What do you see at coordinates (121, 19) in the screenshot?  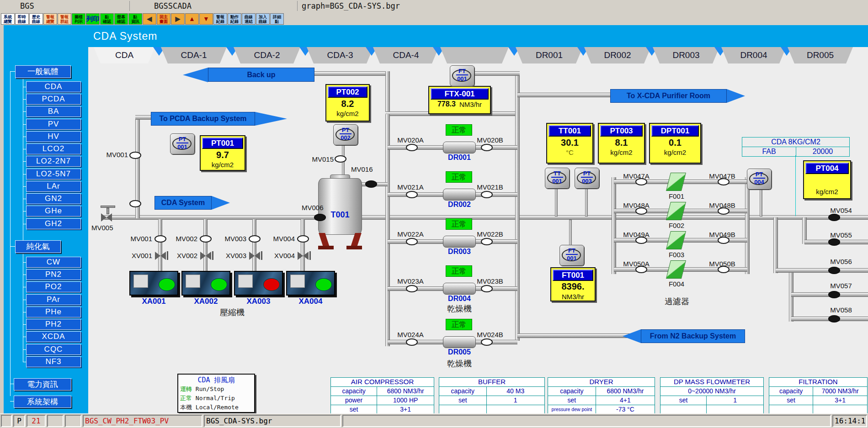 I see `toolbar-button-screen-ack: 螢幕確認` at bounding box center [121, 19].